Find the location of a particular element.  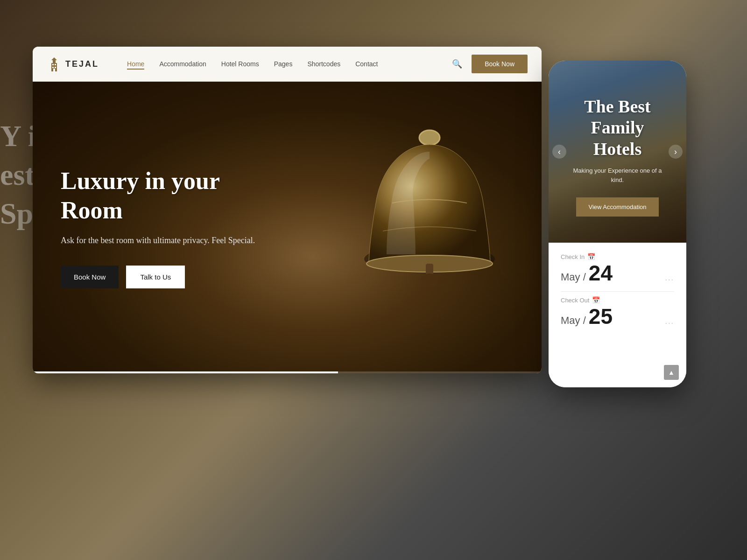

nav-links: Home Accommodation Hotel Rooms Pages Sho… is located at coordinates (289, 64).